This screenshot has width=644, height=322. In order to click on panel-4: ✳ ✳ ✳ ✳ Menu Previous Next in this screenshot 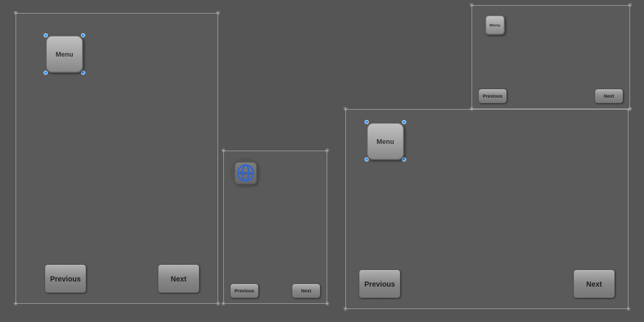, I will do `click(551, 57)`.